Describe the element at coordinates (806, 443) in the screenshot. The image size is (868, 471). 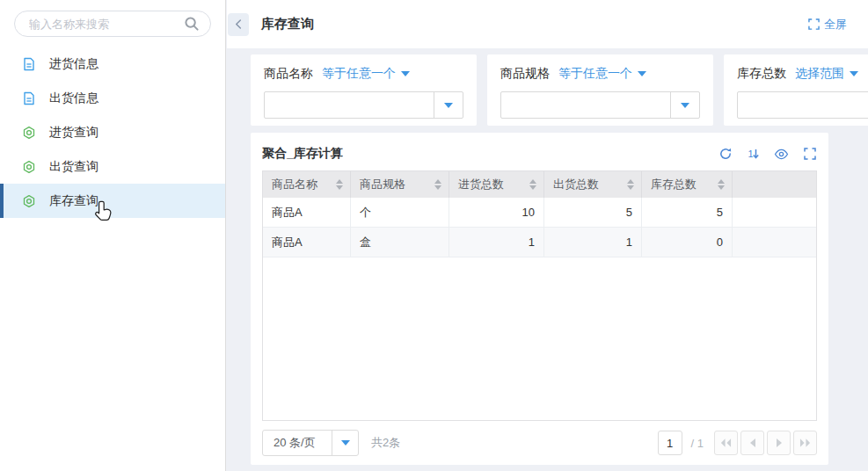
I see `last-page-button` at that location.